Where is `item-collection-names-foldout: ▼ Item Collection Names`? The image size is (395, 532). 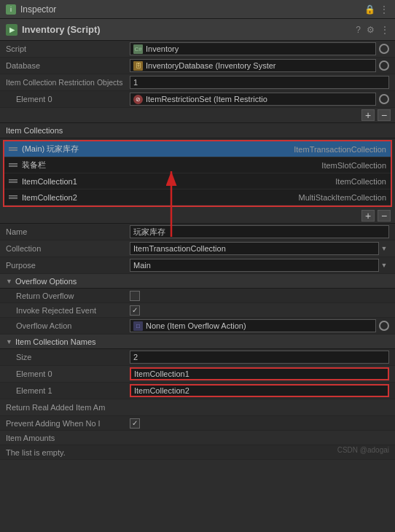 item-collection-names-foldout: ▼ Item Collection Names is located at coordinates (198, 342).